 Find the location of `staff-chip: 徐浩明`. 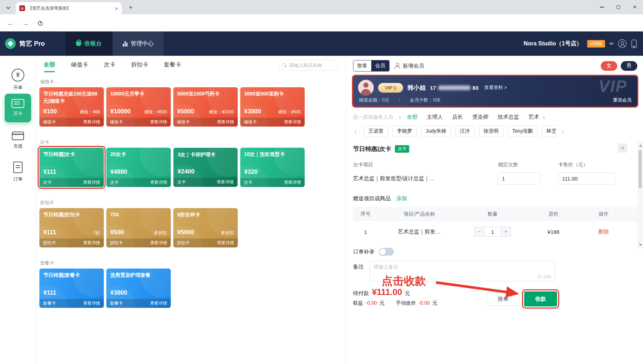

staff-chip: 徐浩明 is located at coordinates (491, 131).